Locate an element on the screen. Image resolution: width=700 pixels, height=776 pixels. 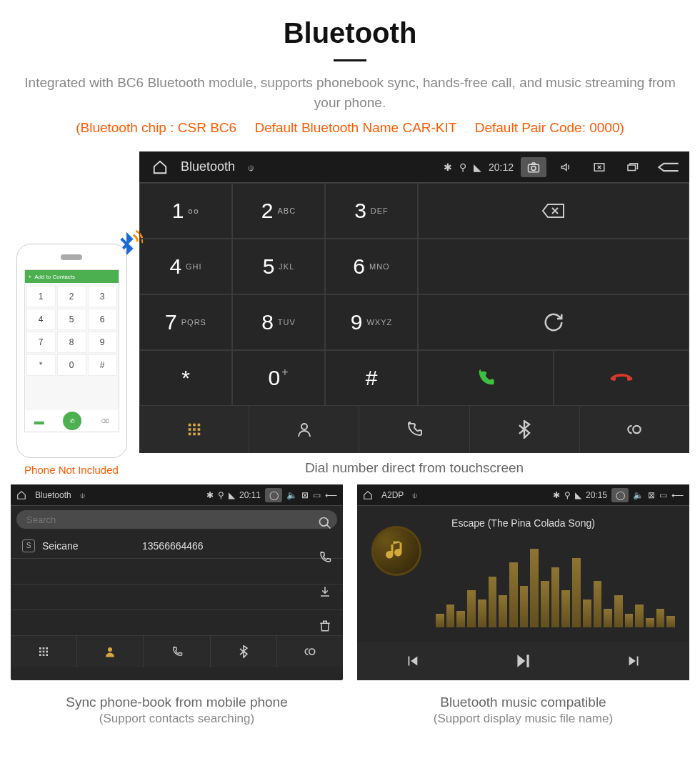
backspace-button is located at coordinates (554, 211).